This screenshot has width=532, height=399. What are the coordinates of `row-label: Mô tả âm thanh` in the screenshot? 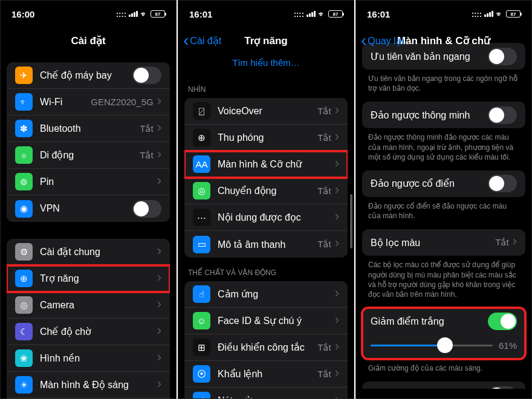 It's located at (267, 244).